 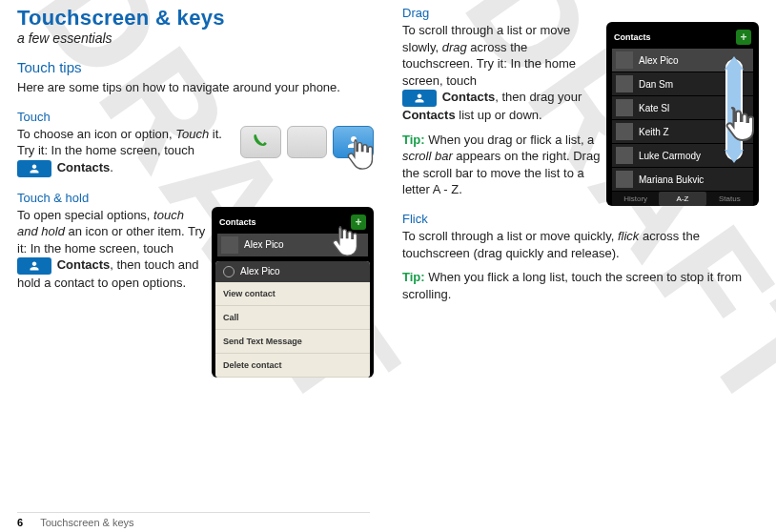 I want to click on text: When you flick a long list, touch the sc…, so click(x=572, y=286).